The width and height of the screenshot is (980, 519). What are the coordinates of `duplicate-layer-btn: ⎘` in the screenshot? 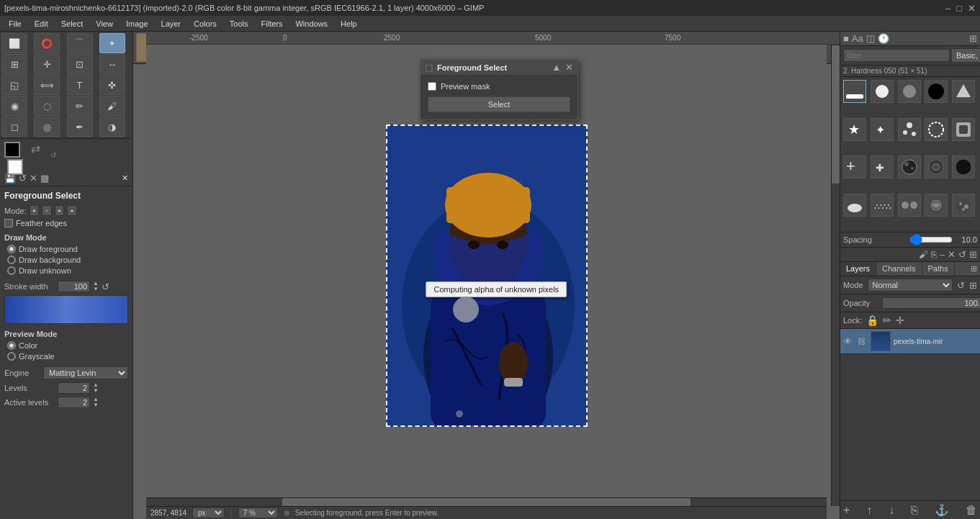 It's located at (914, 510).